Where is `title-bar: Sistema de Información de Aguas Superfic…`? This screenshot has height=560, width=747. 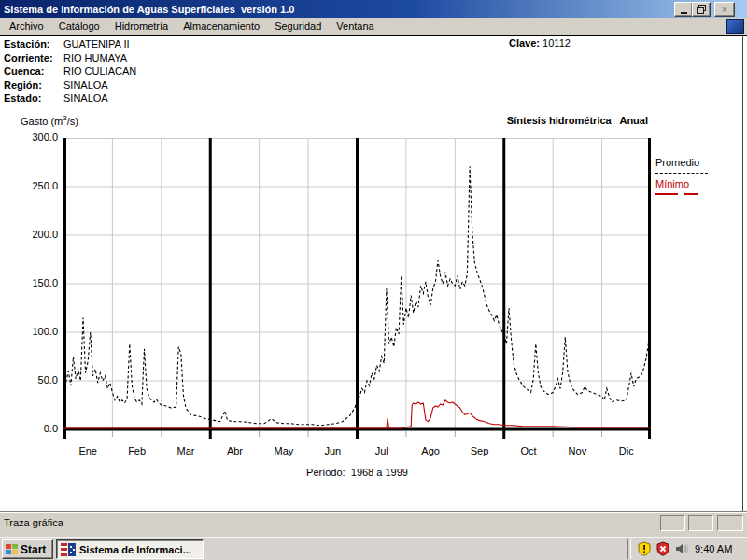
title-bar: Sistema de Información de Aguas Superfic… is located at coordinates (374, 9).